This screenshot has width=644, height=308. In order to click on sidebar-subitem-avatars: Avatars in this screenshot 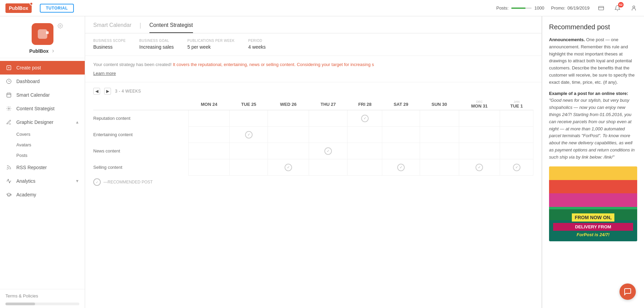, I will do `click(42, 145)`.